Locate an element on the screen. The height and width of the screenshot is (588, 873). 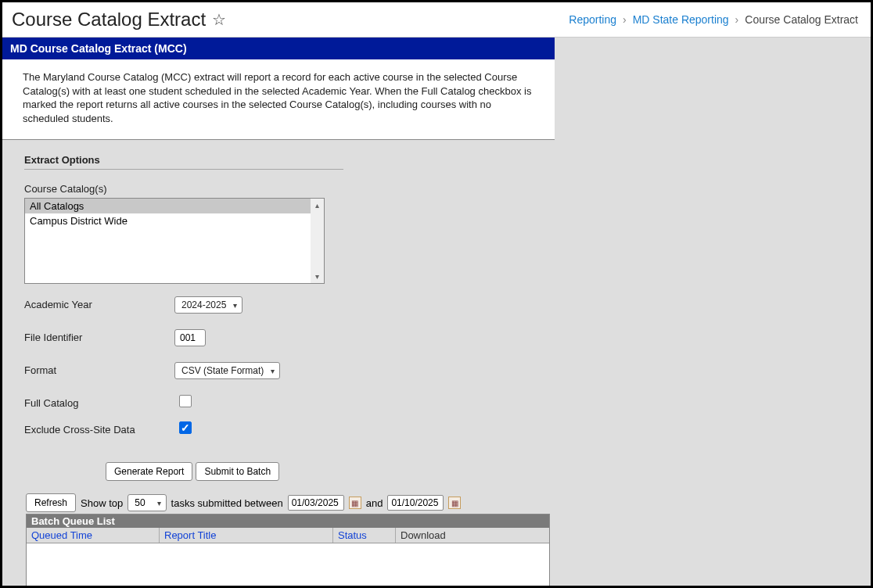
batch-queue-body is located at coordinates (288, 566).